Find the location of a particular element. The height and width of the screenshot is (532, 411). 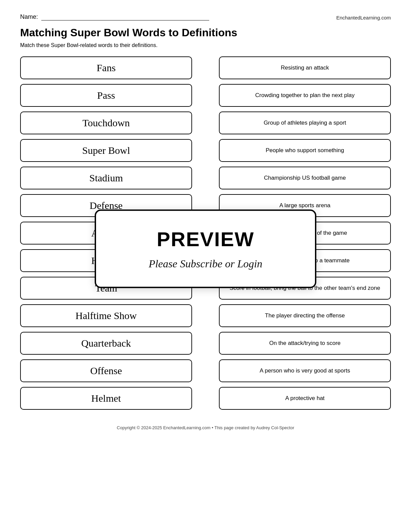

def-crowding: Crowding together to plan the next play is located at coordinates (305, 95).